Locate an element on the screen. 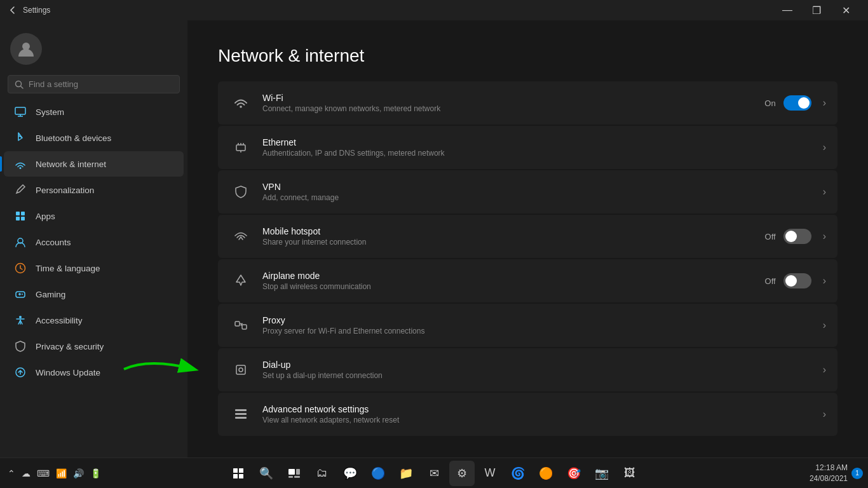  setting-right-ethernet: › is located at coordinates (822, 147).